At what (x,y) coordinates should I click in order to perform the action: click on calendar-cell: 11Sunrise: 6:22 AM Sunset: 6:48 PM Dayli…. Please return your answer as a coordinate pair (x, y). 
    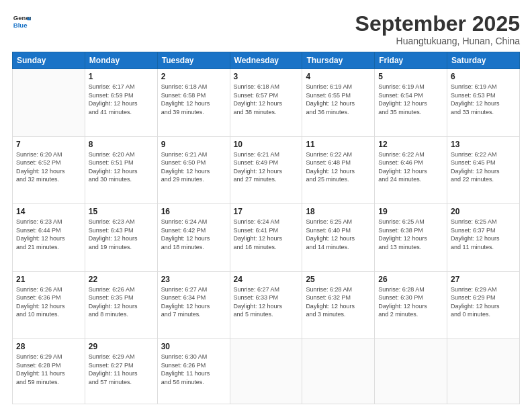
    Looking at the image, I should click on (339, 170).